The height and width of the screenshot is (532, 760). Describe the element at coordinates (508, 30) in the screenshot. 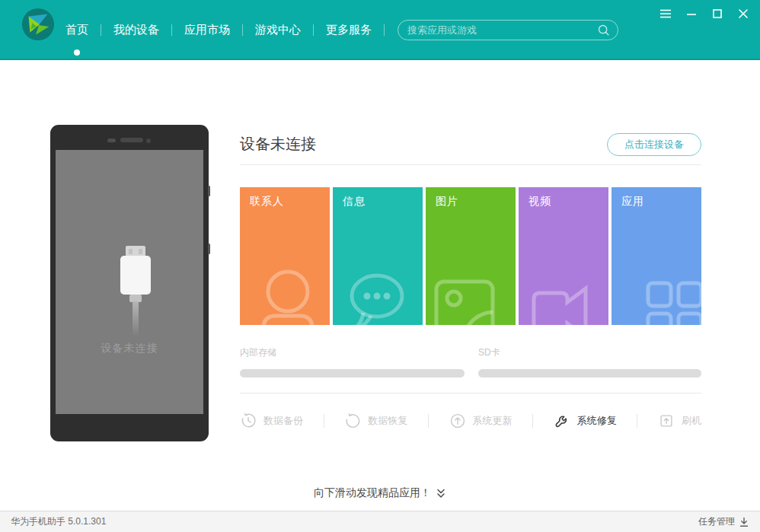

I see `search-box` at that location.